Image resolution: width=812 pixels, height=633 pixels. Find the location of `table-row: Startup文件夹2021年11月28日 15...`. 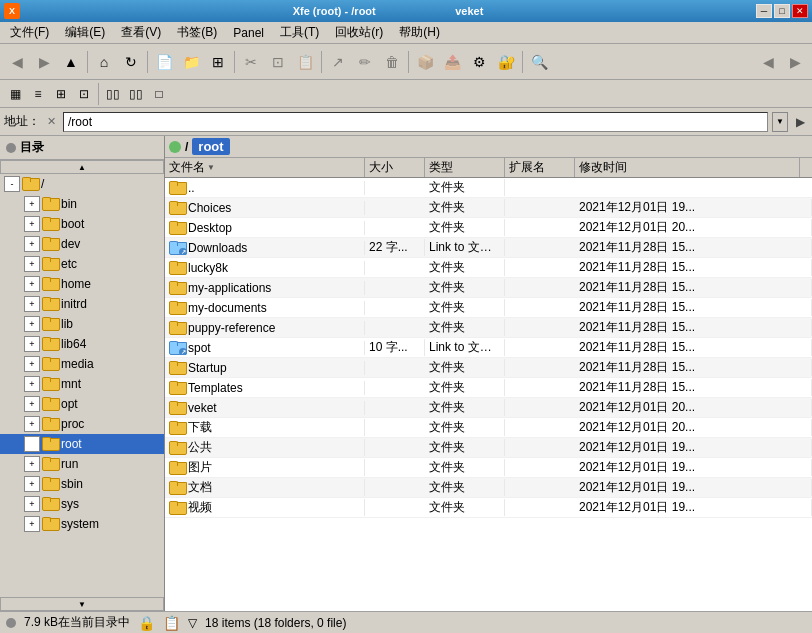

table-row: Startup文件夹2021年11月28日 15... is located at coordinates (488, 368).